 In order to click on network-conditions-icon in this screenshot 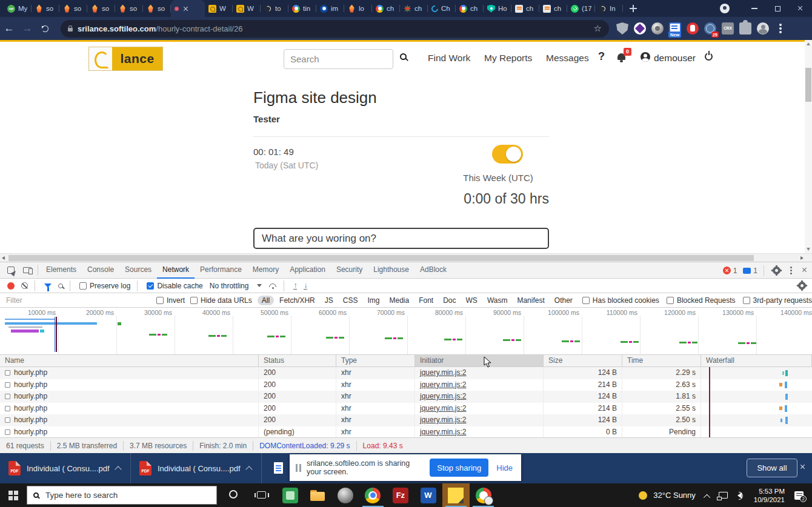, I will do `click(273, 286)`.